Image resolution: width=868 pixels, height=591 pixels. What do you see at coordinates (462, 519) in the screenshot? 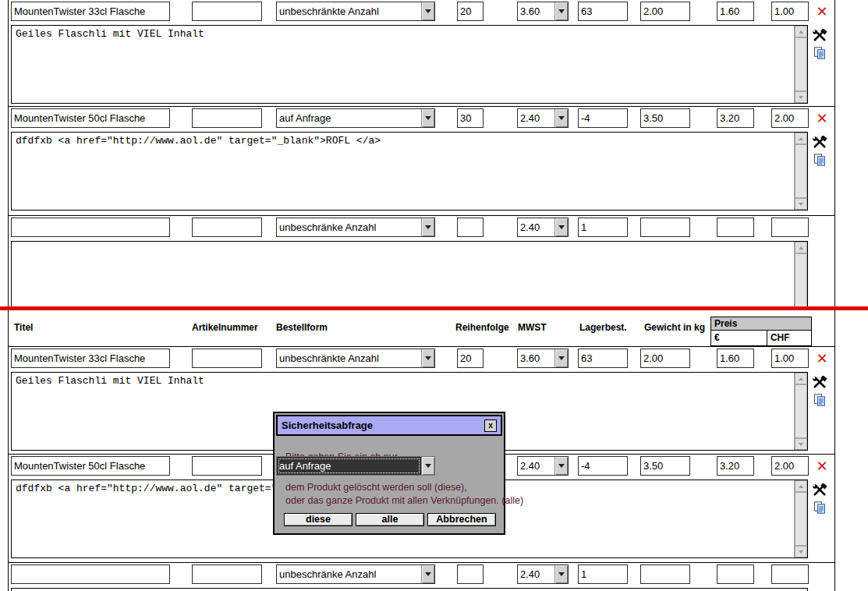
I see `abbrechen-button: Abbrechen` at bounding box center [462, 519].